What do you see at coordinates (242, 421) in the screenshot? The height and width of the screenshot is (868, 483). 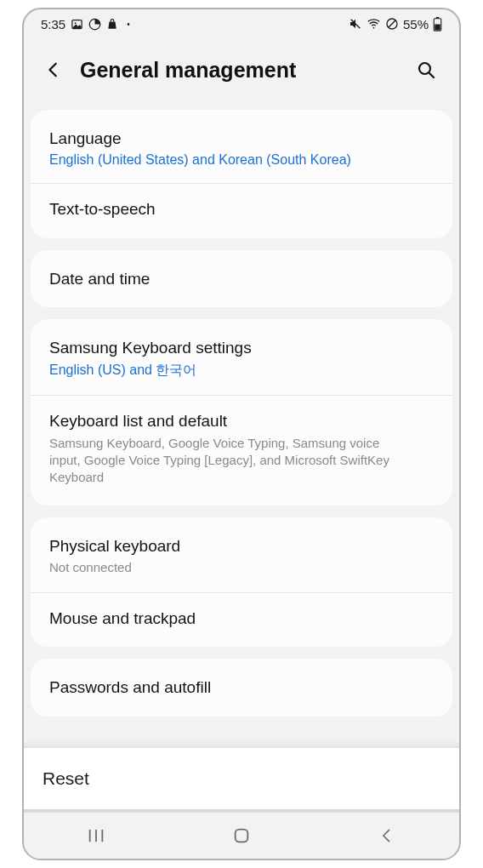 I see `item-title-kb-list: Keyboard list and default` at bounding box center [242, 421].